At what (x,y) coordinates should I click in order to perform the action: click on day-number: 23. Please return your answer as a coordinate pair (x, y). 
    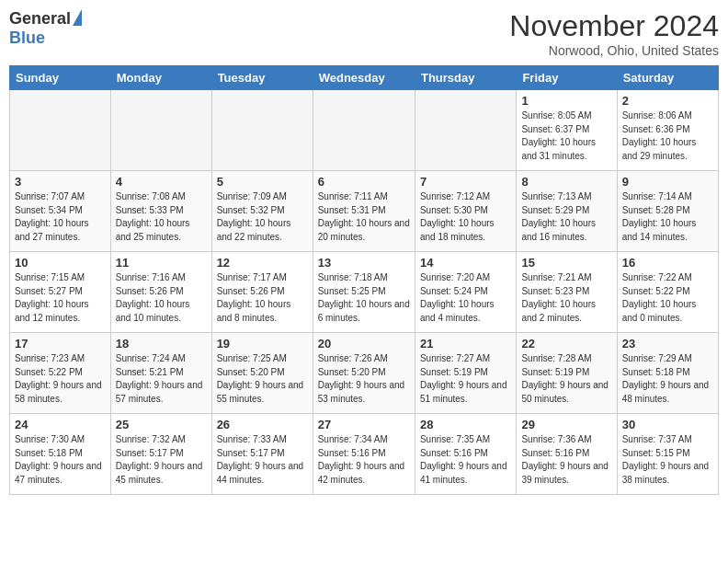
    Looking at the image, I should click on (667, 344).